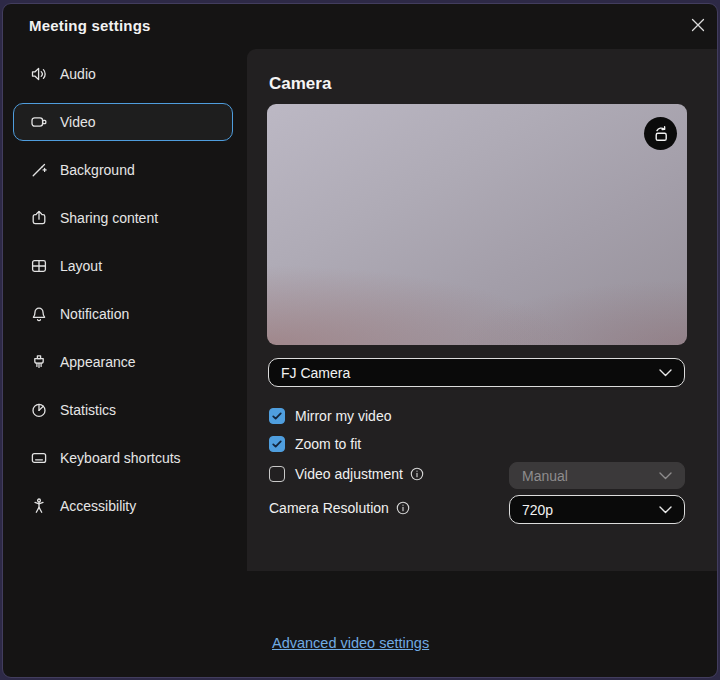  I want to click on sidebar-item-keyboard-shortcuts: Keyboard shortcuts, so click(123, 458).